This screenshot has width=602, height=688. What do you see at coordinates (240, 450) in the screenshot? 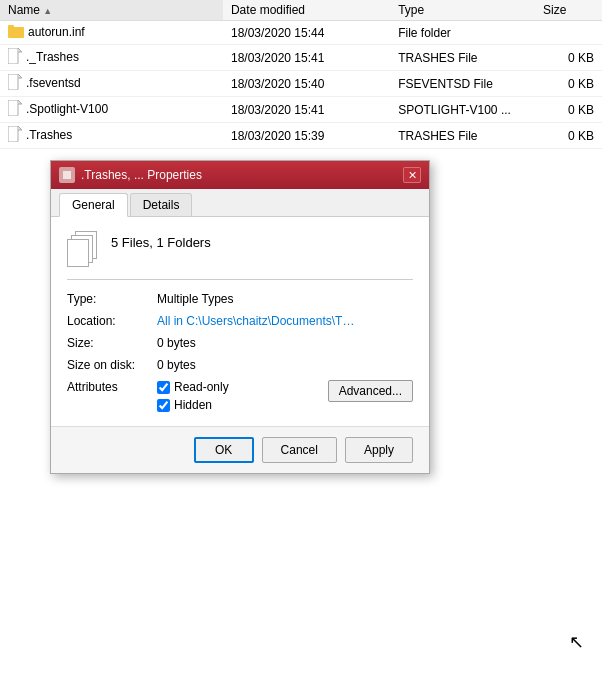
I see `dialog-buttons: OK Cancel Apply` at bounding box center [240, 450].